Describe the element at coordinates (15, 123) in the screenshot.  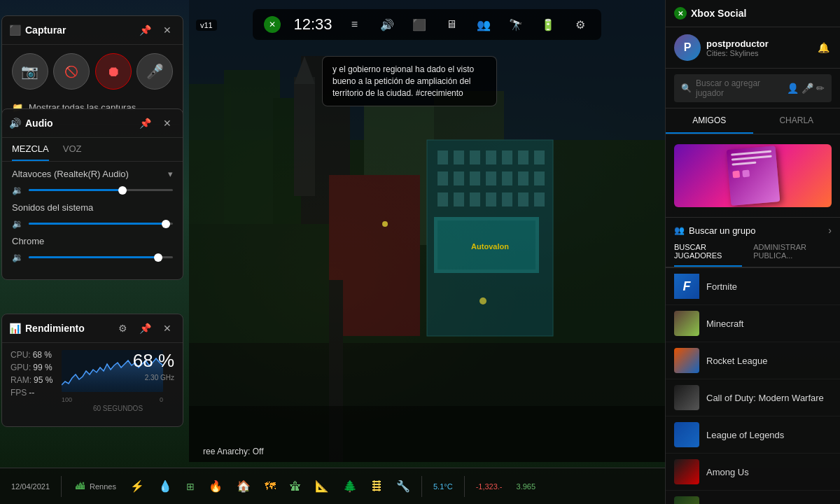
I see `audio-icon: 🔊` at that location.